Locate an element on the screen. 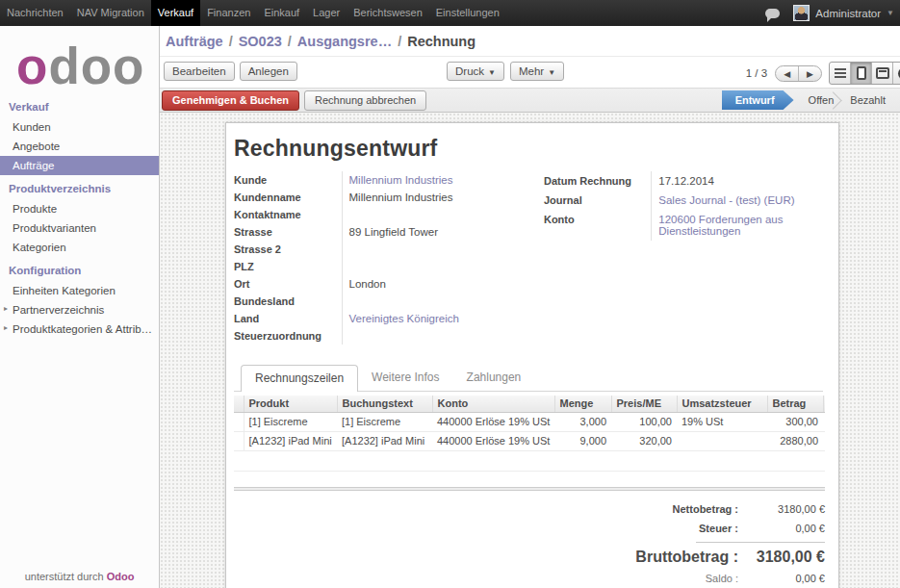 The height and width of the screenshot is (588, 900). konto-value: 120600 Forderungen aus Dienstleistungen is located at coordinates (720, 225).